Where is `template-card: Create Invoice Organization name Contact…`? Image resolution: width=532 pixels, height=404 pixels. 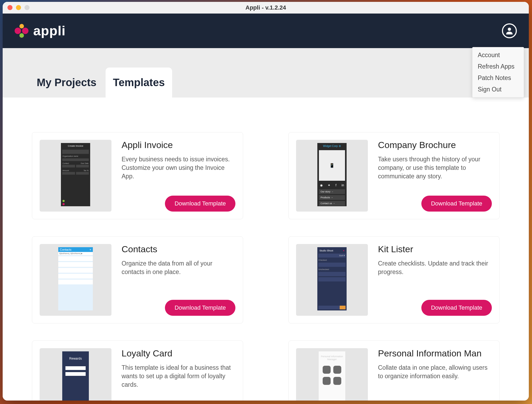 template-card: Create Invoice Organization name Contact… is located at coordinates (138, 176).